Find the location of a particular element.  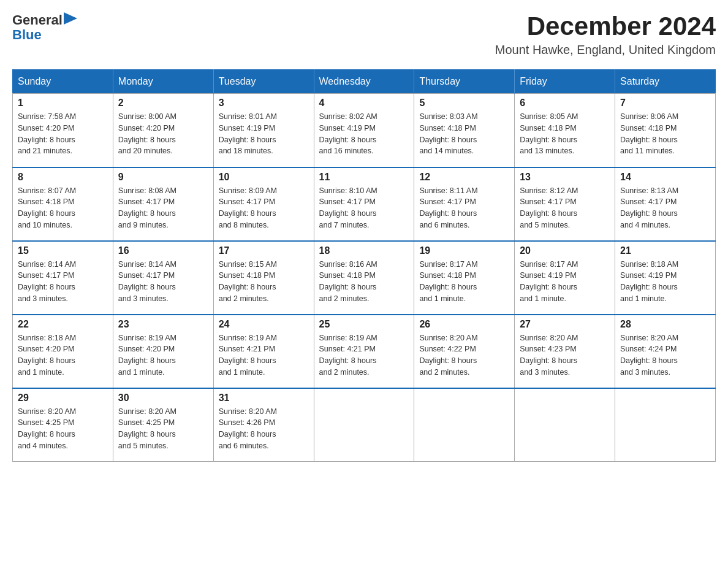

calendar-cell: 21 Sunrise: 8:18 AM Sunset: 4:19 PM Dayl… is located at coordinates (665, 278).